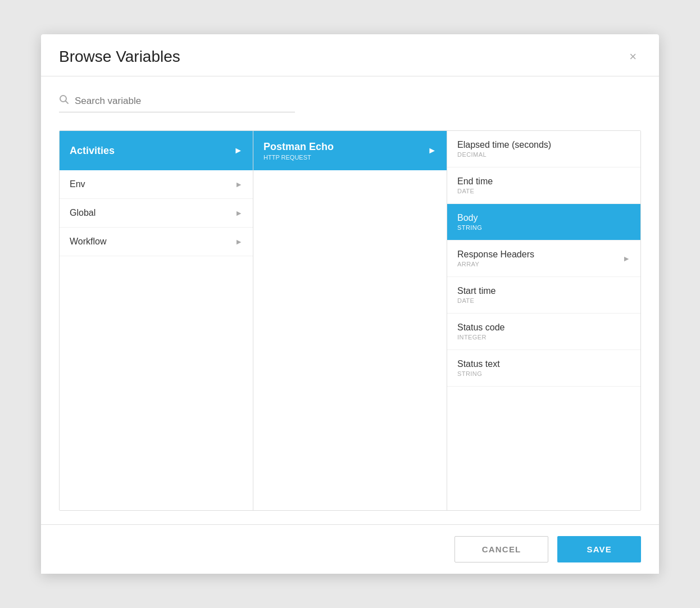 This screenshot has width=700, height=608. Describe the element at coordinates (92, 151) in the screenshot. I see `activities-header-title: Activities` at that location.